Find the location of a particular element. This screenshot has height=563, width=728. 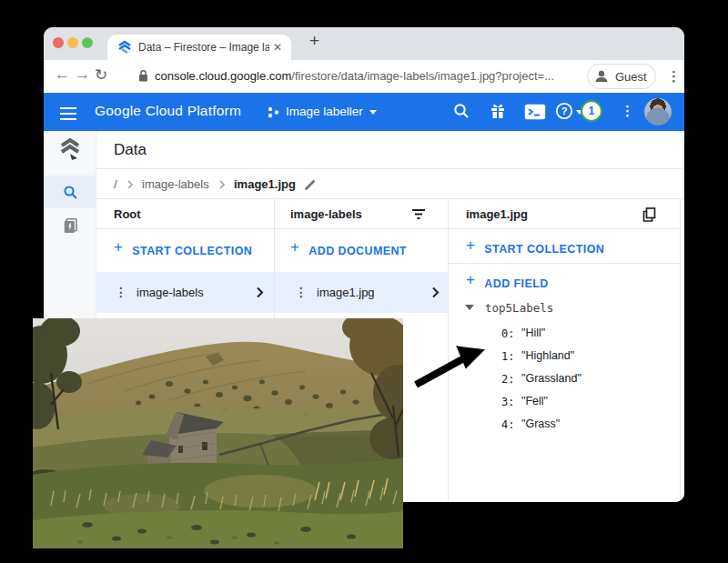

tab-title: Data – Firestore – Image labelle is located at coordinates (204, 47).